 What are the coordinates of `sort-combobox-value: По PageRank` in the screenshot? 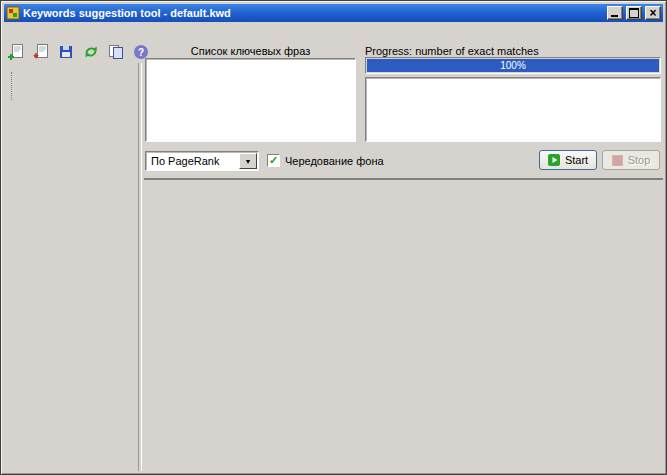 It's located at (185, 161).